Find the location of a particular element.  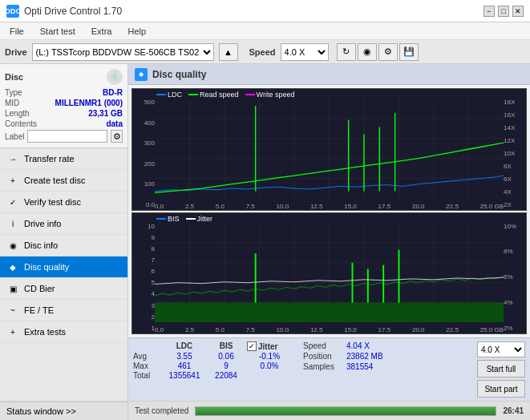

samples-row: Samples 381554 is located at coordinates (343, 367).